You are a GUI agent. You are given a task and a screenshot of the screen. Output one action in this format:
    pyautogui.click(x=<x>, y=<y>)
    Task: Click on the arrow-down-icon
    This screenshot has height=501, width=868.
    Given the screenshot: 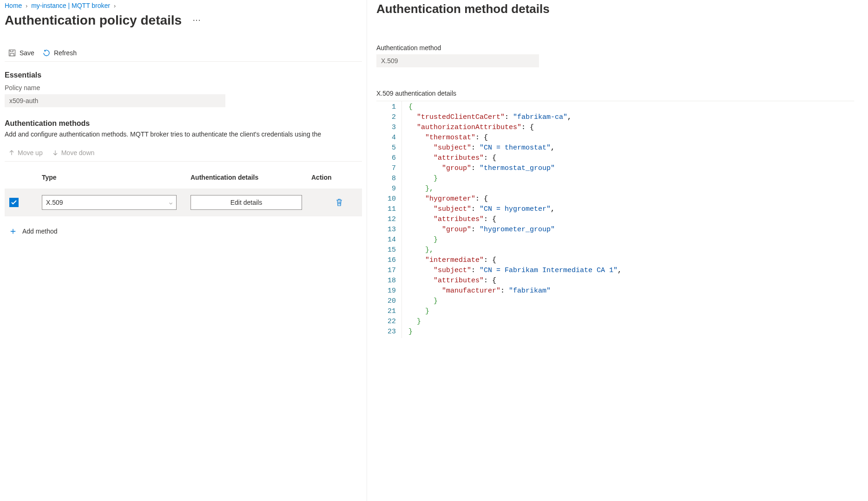 What is the action you would take?
    pyautogui.click(x=55, y=153)
    